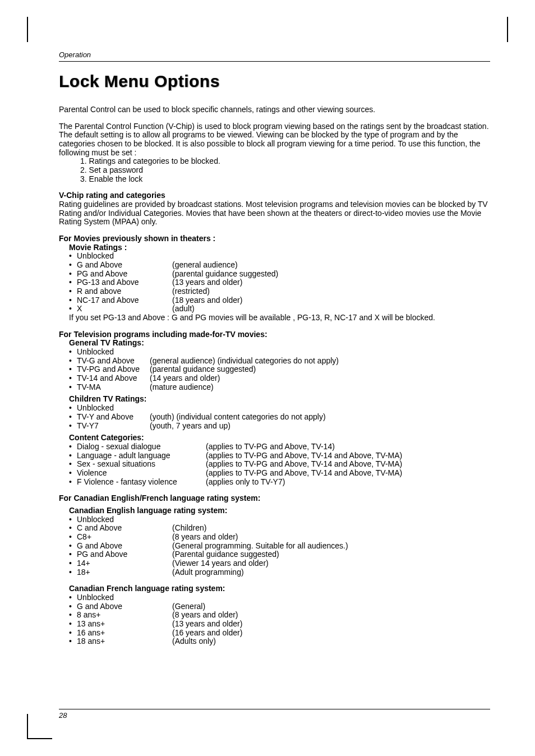  I want to click on list-item: •C and Above(Children), so click(209, 528).